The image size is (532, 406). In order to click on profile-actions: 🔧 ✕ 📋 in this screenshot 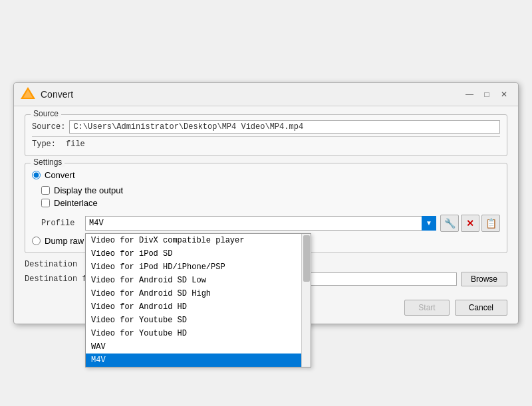, I will do `click(470, 223)`.